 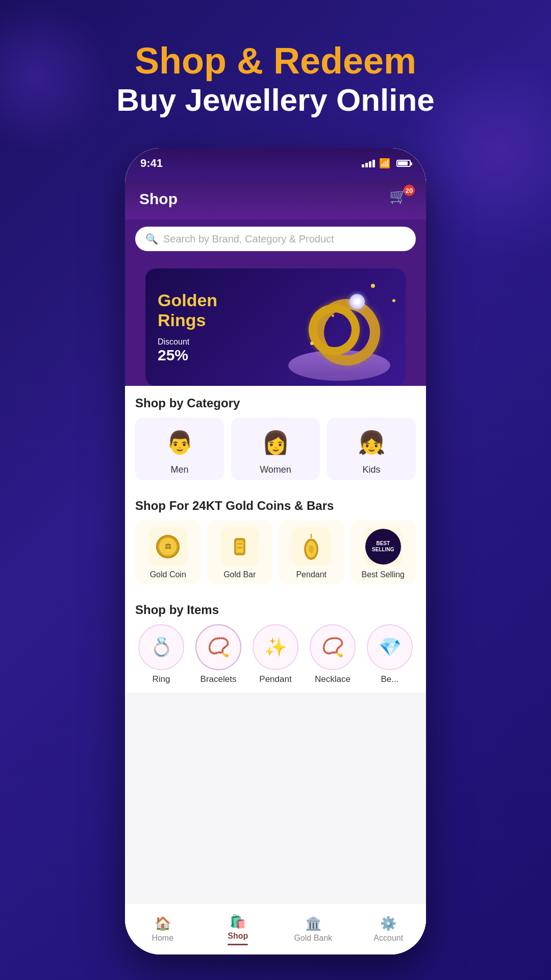 What do you see at coordinates (384, 552) in the screenshot?
I see `best-selling-item: BESTSELLING Best Selling` at bounding box center [384, 552].